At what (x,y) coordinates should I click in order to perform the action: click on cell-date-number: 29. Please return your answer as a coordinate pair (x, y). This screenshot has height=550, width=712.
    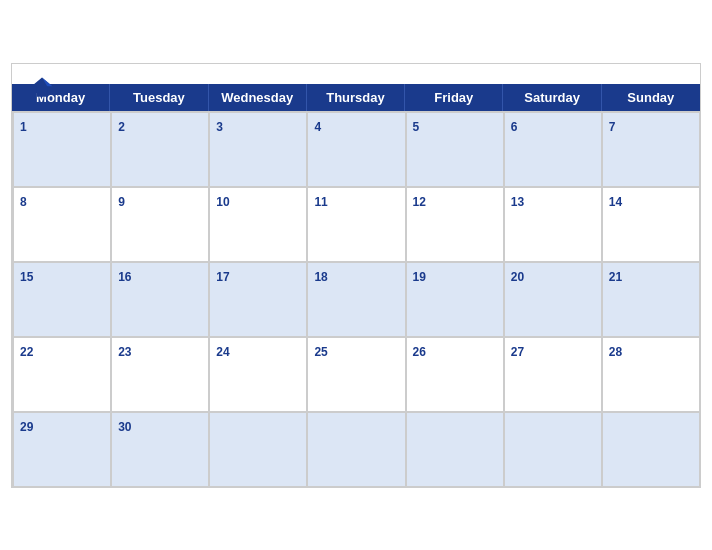
    Looking at the image, I should click on (26, 427).